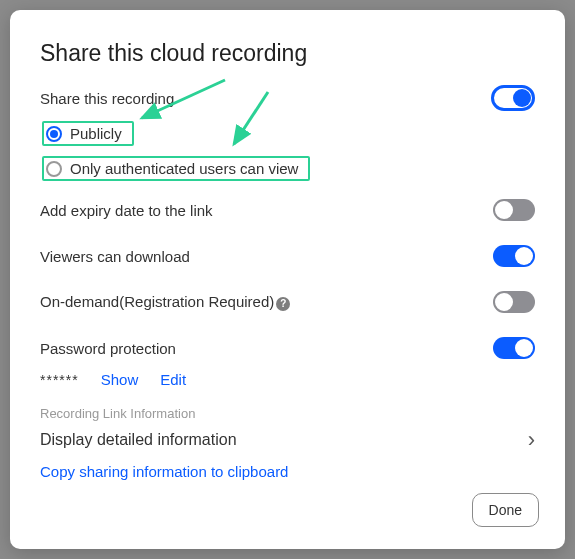 Image resolution: width=575 pixels, height=559 pixels. I want to click on ondemand-label: On-demand(Registration Required), so click(157, 302).